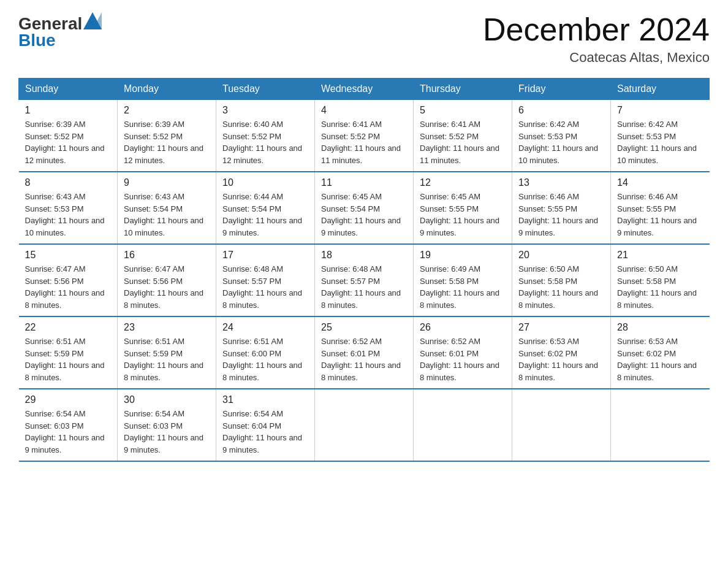  What do you see at coordinates (364, 215) in the screenshot?
I see `day-info: Sunrise: 6:45 AM Sunset: 5:54 PM Dayligh…` at bounding box center [364, 215].